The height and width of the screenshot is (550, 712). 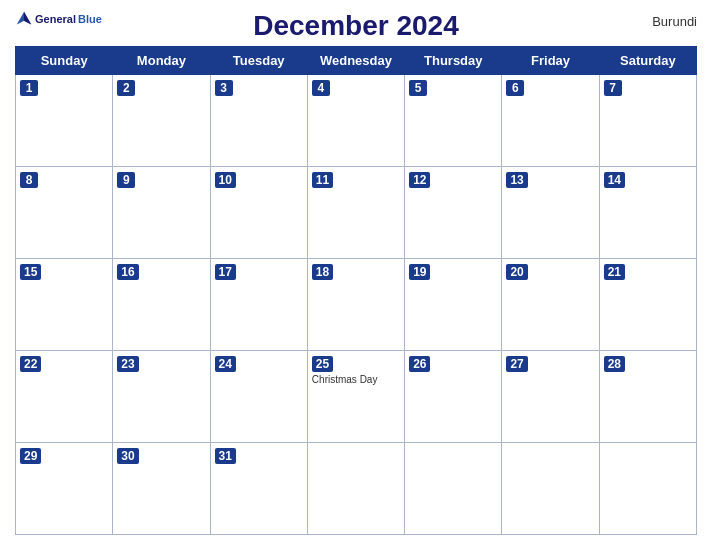 What do you see at coordinates (258, 305) in the screenshot?
I see `calendar-day-cell: 17` at bounding box center [258, 305].